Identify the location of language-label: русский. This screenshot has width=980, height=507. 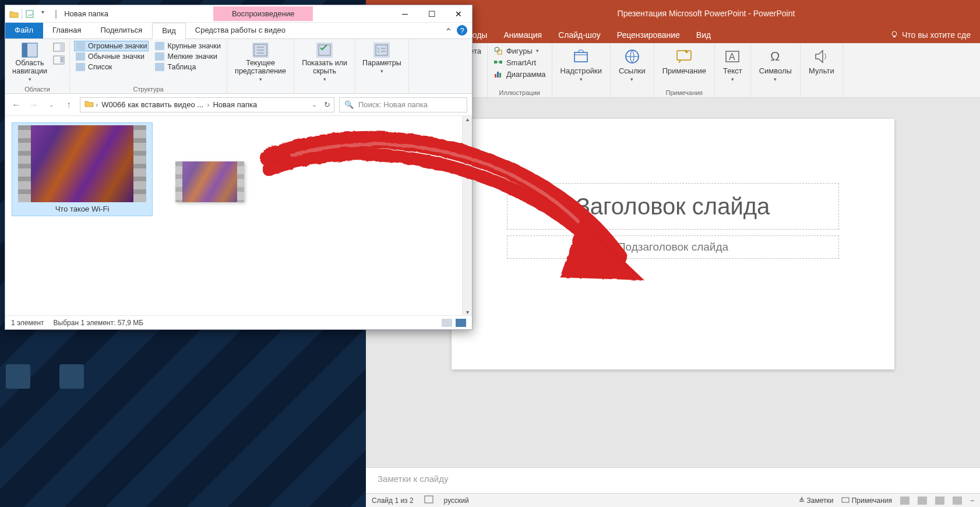
(457, 501).